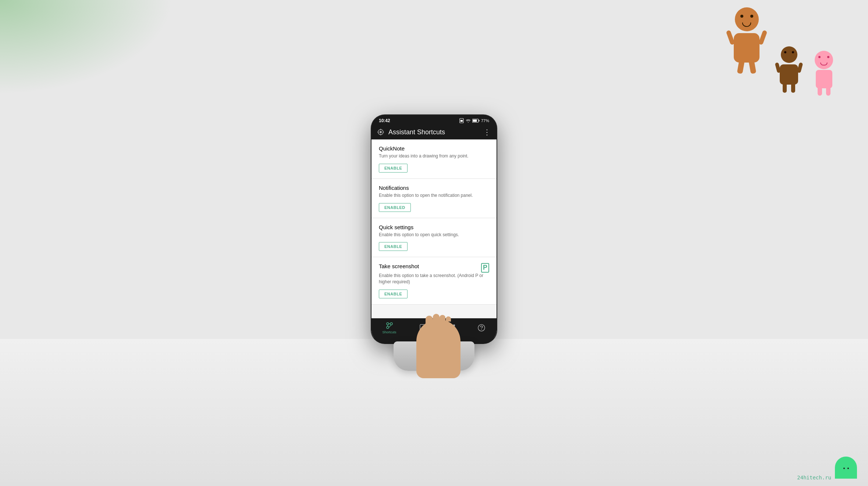 The image size is (868, 486). I want to click on battery-icon, so click(476, 121).